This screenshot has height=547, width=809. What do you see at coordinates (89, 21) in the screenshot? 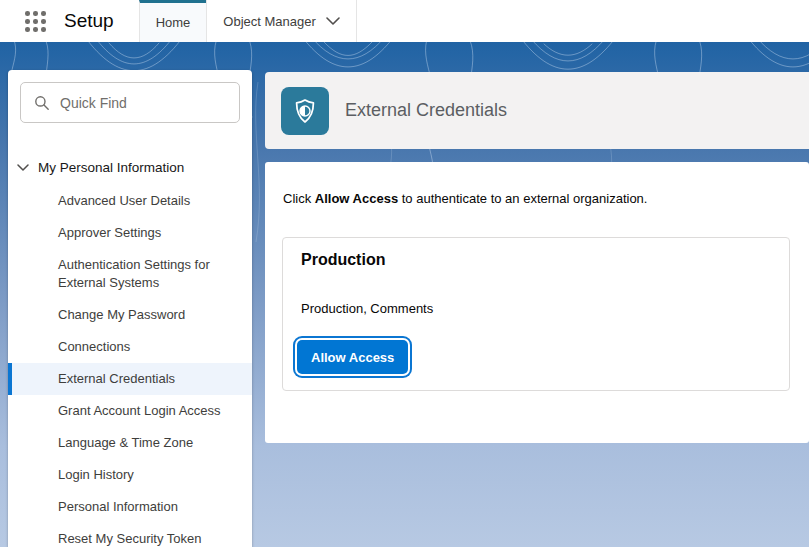
I see `app-title: Setup` at bounding box center [89, 21].